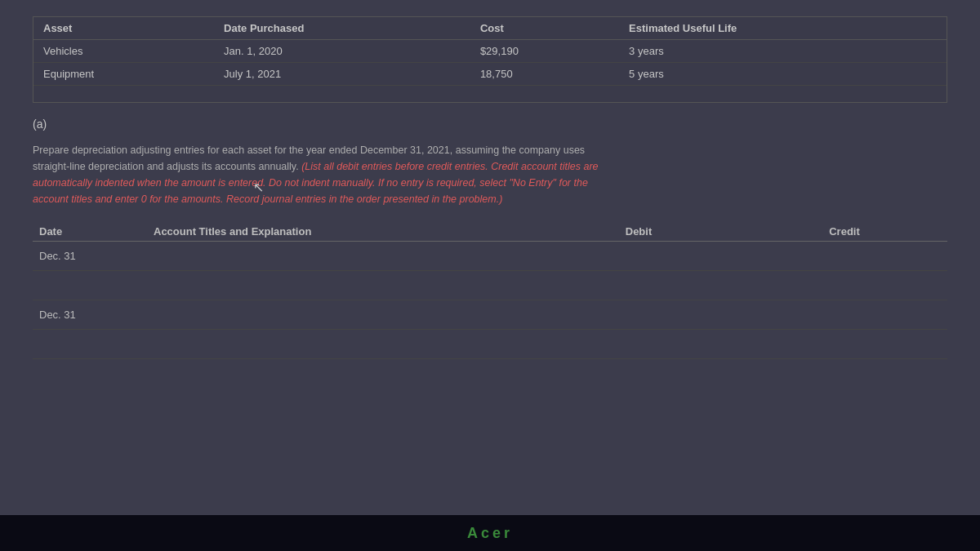 The height and width of the screenshot is (551, 980). What do you see at coordinates (341, 232) in the screenshot?
I see `journal-header-account: Account Titles and Explanation` at bounding box center [341, 232].